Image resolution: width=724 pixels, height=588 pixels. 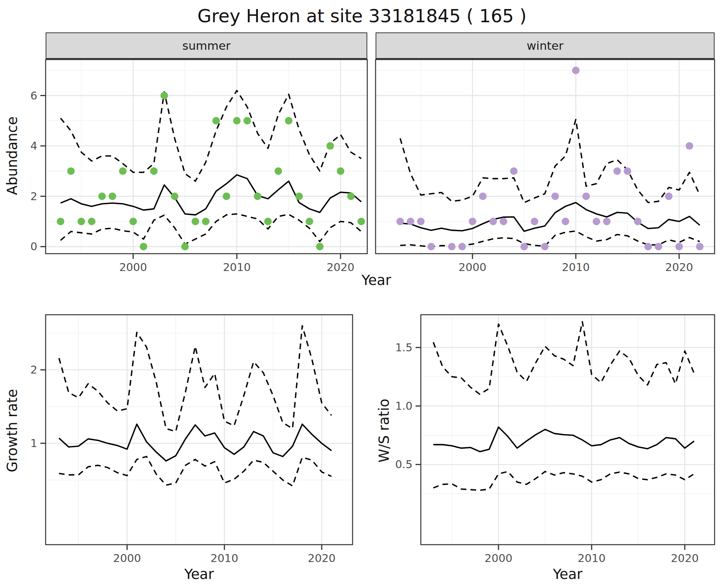 I want to click on y-tick-label: 4, so click(x=34, y=146).